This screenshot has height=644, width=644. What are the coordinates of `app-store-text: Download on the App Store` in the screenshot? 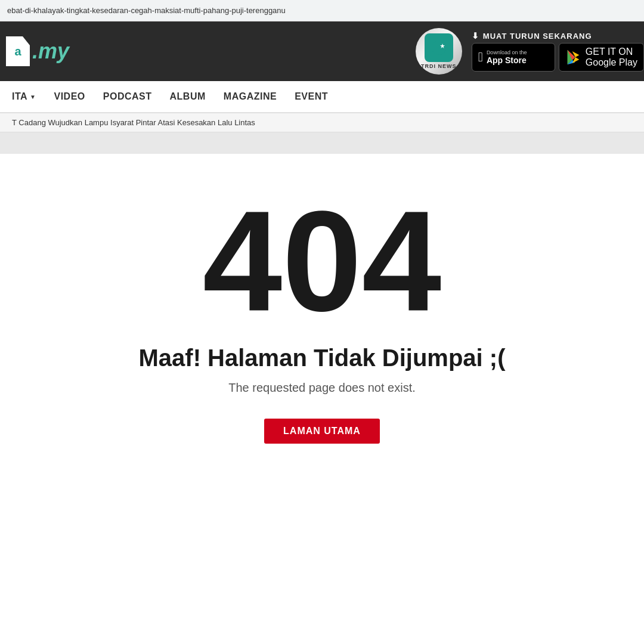 It's located at (507, 57).